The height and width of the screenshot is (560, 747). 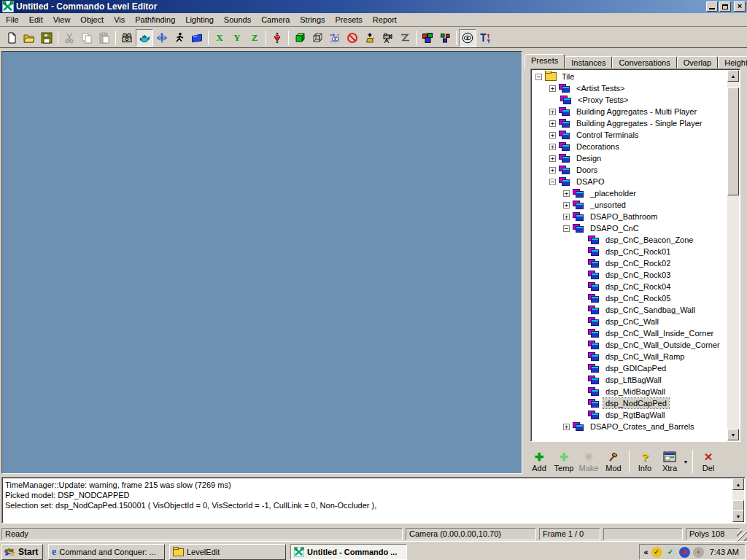 I want to click on tree-scrollbar: ▲ ▼, so click(x=733, y=255).